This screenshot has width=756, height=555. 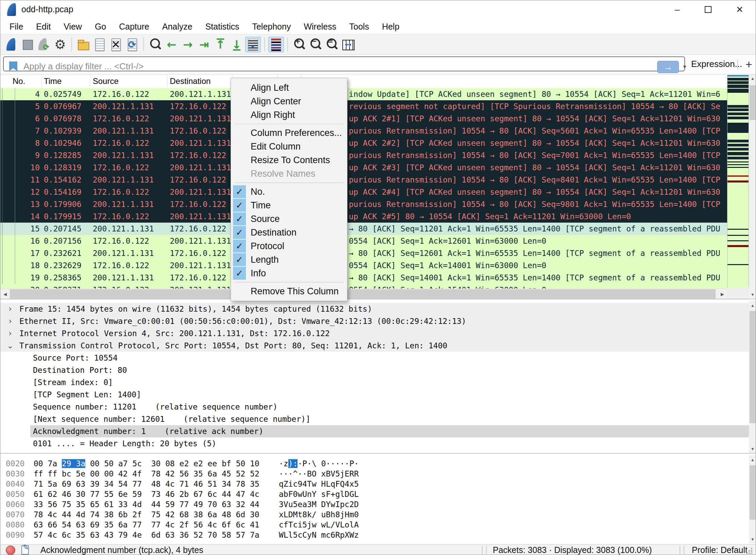 What do you see at coordinates (44, 45) in the screenshot?
I see `restart-capture-icon: ⟳` at bounding box center [44, 45].